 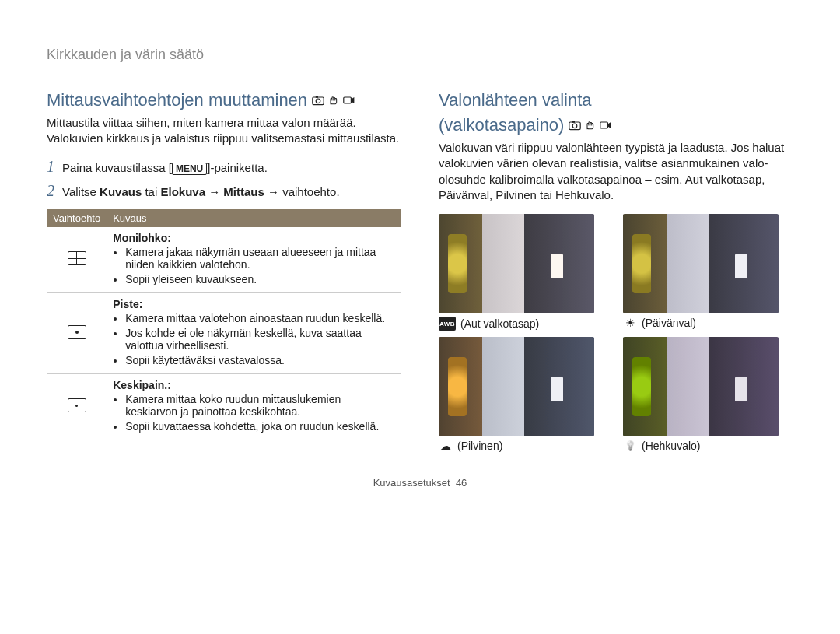 What do you see at coordinates (708, 446) in the screenshot?
I see `wb-label: (Hehkuvalo)` at bounding box center [708, 446].